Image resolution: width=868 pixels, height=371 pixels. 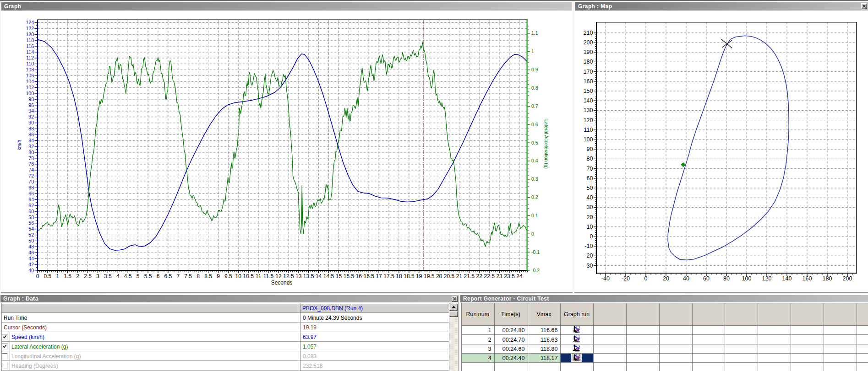 I want to click on svg-text: 9, so click(x=218, y=276).